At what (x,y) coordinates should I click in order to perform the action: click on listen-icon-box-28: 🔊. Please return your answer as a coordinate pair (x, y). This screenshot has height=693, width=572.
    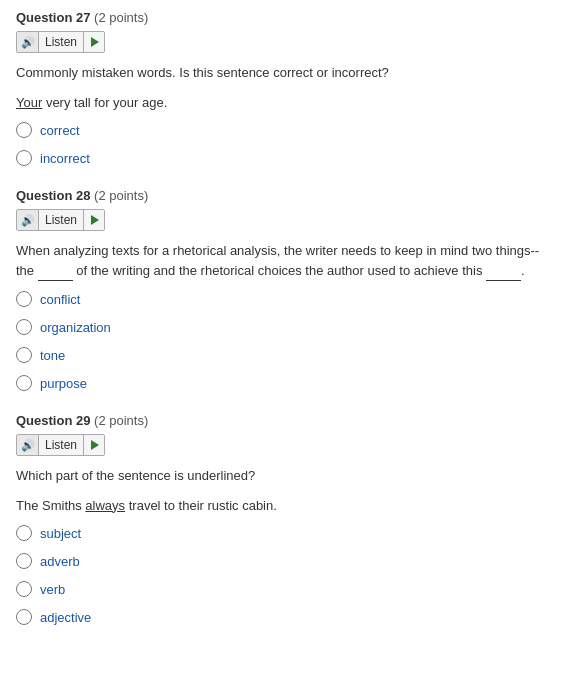
    Looking at the image, I should click on (28, 220).